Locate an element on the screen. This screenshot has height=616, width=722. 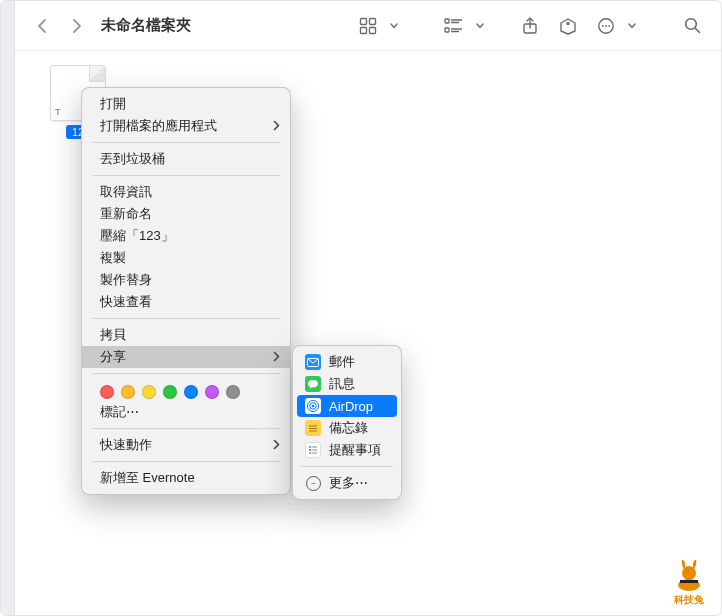
share-submenu: 郵件 訊息 AirDrop 備忘錄 is located at coordinates (347, 422).